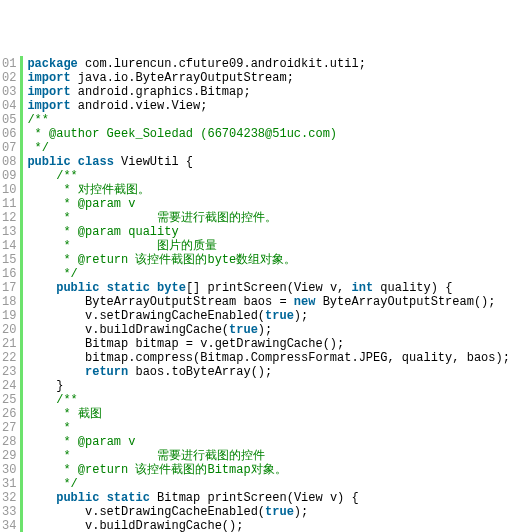  What do you see at coordinates (9, 372) in the screenshot?
I see `line-number: 23` at bounding box center [9, 372].